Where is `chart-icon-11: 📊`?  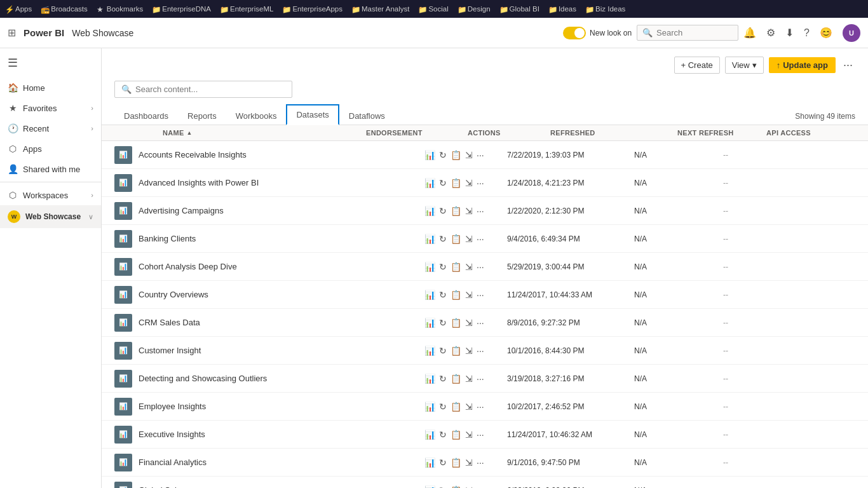
chart-icon-11: 📊 is located at coordinates (430, 463).